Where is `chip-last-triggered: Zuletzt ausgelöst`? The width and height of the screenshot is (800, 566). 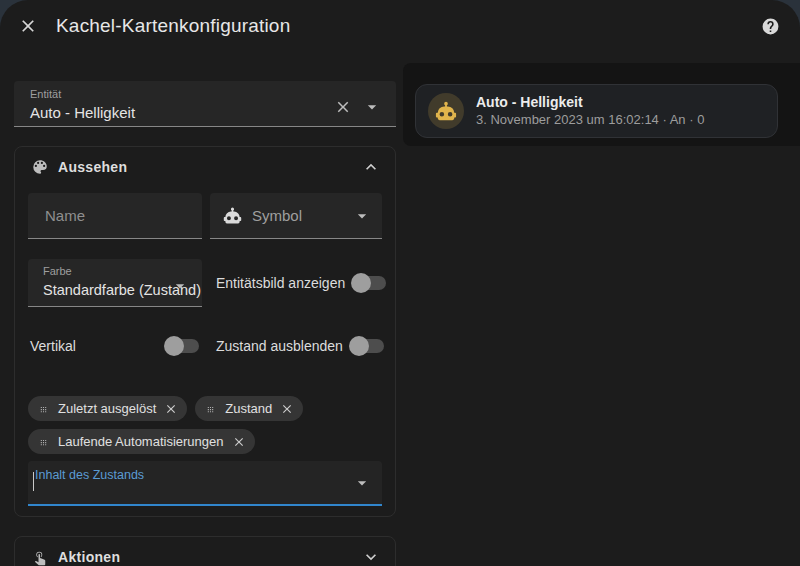
chip-last-triggered: Zuletzt ausgelöst is located at coordinates (108, 408).